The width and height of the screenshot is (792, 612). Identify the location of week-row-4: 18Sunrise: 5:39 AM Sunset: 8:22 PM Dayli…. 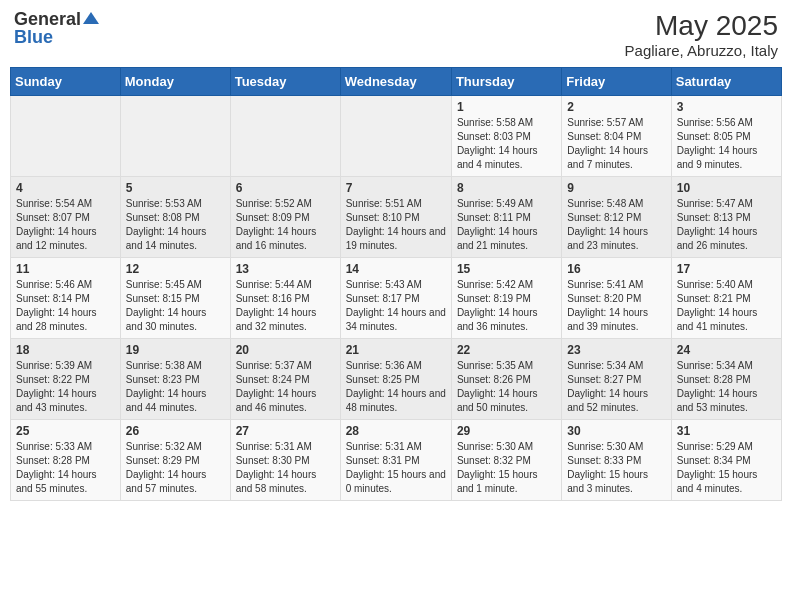
(396, 380).